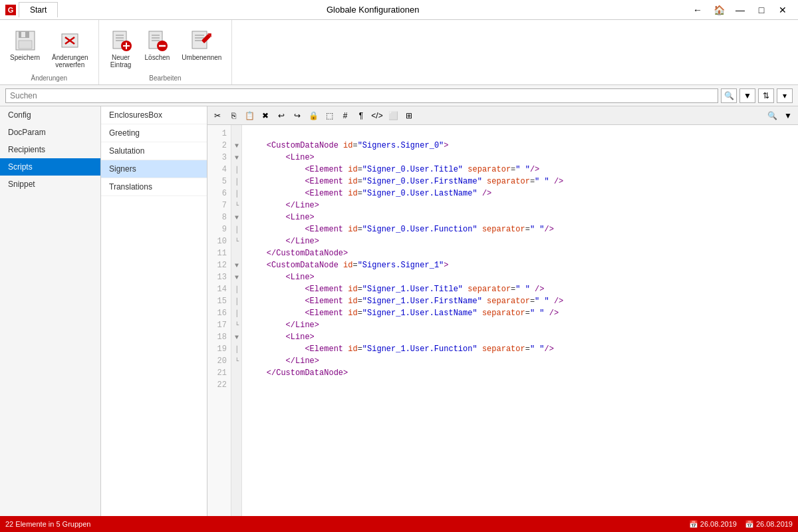 Image resolution: width=798 pixels, height=532 pixels. I want to click on fold-18: ▼, so click(237, 337).